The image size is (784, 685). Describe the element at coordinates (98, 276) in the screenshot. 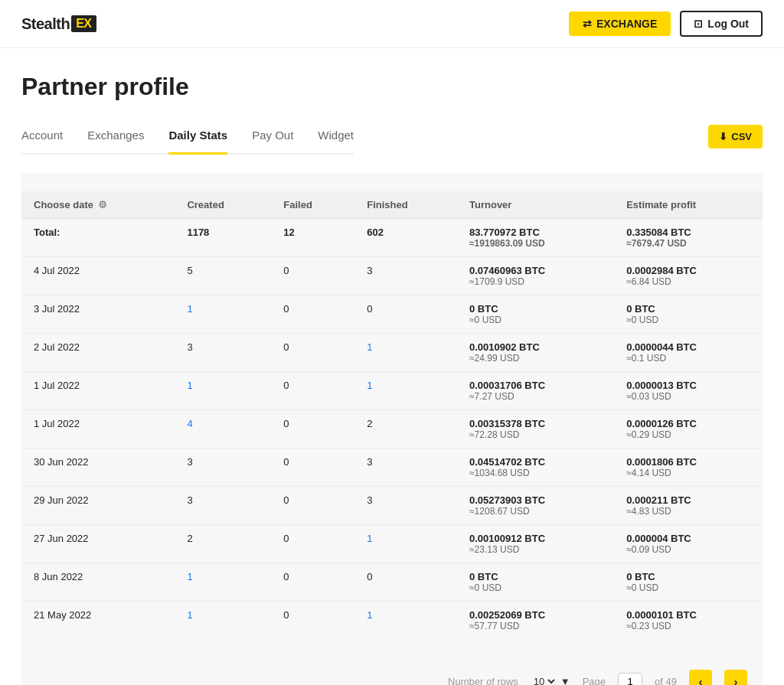

I see `row-date: 4 Jul 2022` at that location.